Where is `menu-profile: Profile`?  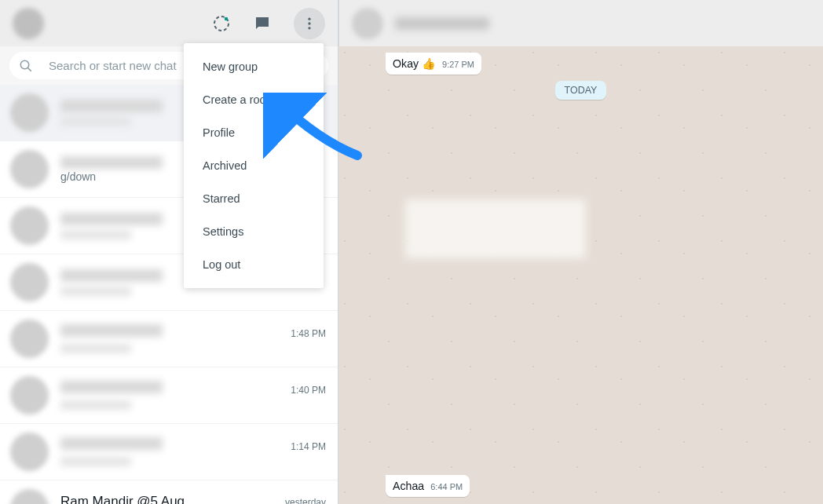 menu-profile: Profile is located at coordinates (254, 133).